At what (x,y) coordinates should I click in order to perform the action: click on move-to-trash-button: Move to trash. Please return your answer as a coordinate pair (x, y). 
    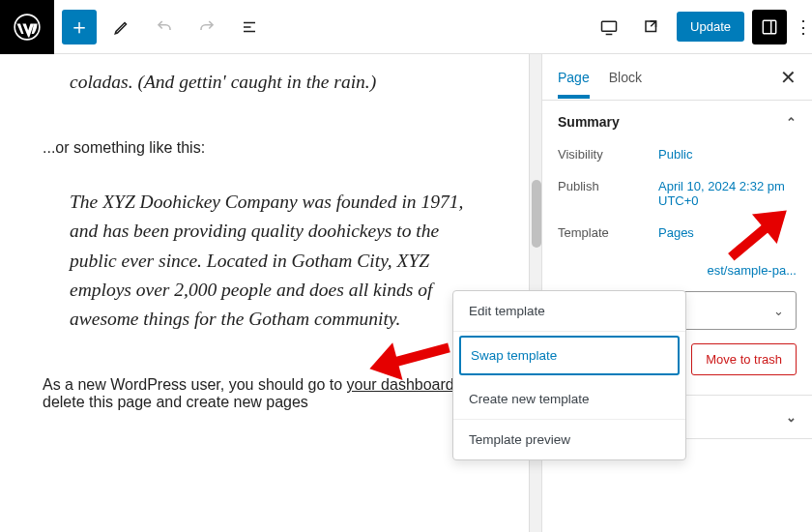
    Looking at the image, I should click on (744, 360).